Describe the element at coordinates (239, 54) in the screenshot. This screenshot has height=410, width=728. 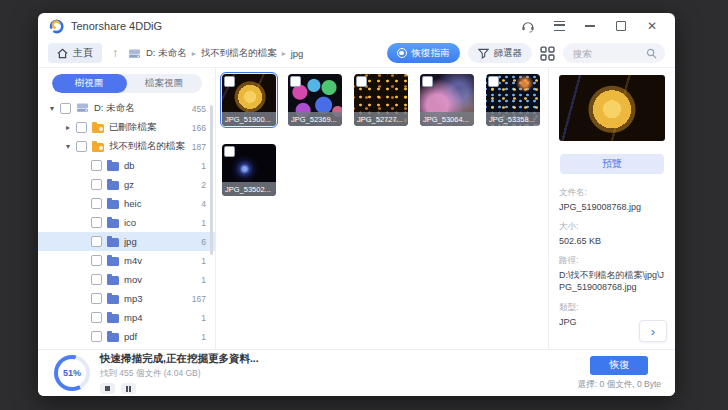
I see `breadcrumb-item-folder: 找不到檔名的檔案` at that location.